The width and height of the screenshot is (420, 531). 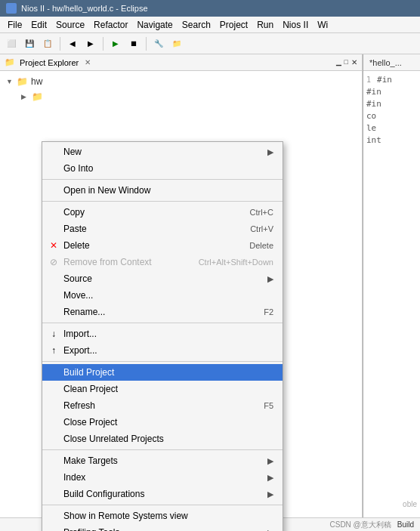 I want to click on editor-line-5: le, so click(x=391, y=128).